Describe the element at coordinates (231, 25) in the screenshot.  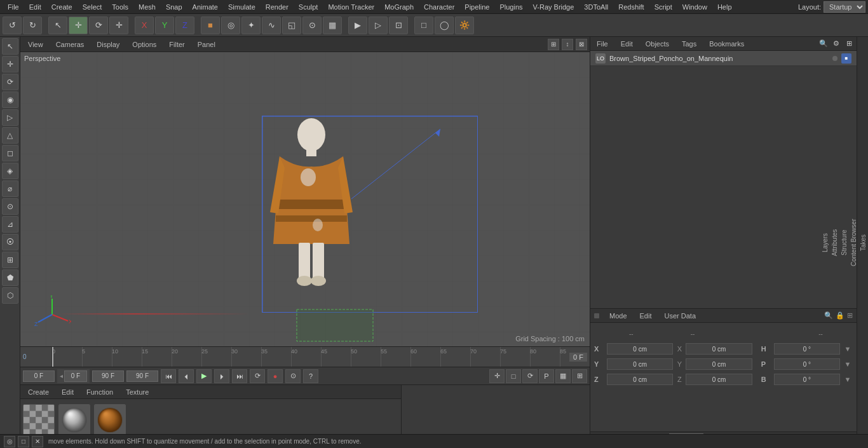
I see `camera-button: ◎` at that location.